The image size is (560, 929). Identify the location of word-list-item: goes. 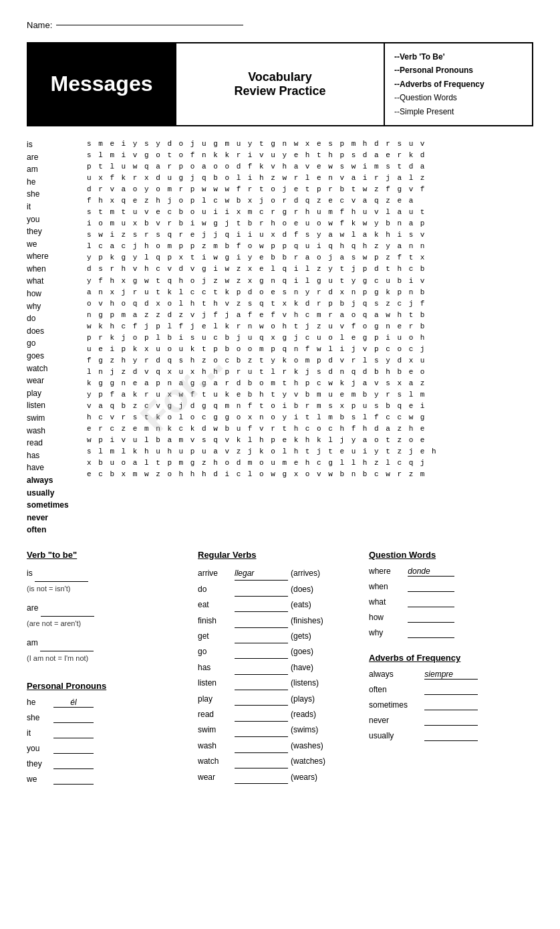
(53, 356).